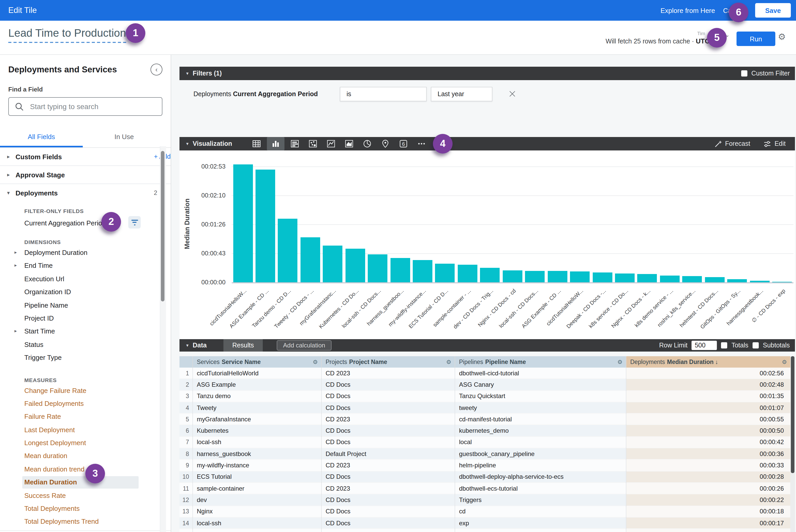 The image size is (796, 532). Describe the element at coordinates (485, 466) in the screenshot. I see `table-row: 9my-wildfly-instanceCD 2023helm-pipeline…` at that location.